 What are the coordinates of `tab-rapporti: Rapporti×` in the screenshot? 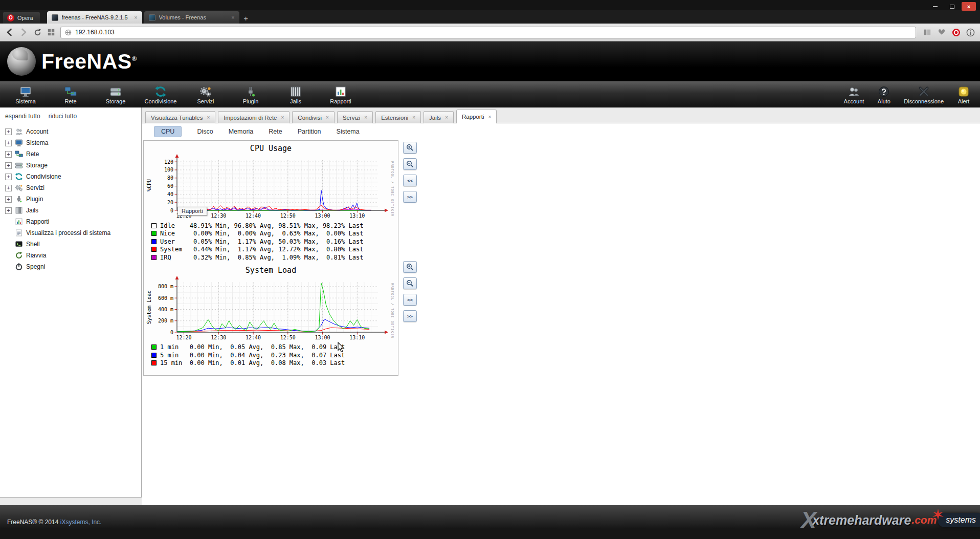 It's located at (477, 117).